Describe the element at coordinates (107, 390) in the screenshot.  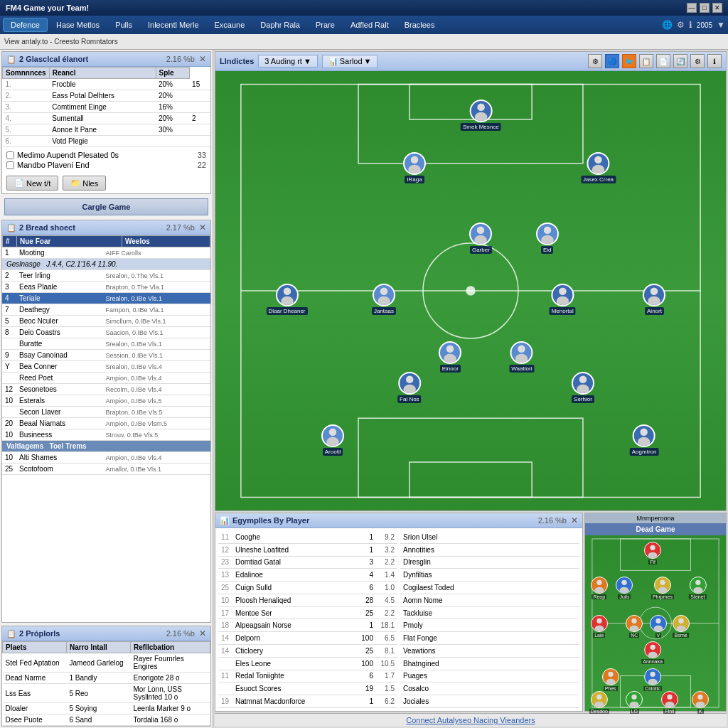
I see `list-item: 12SesonetoesRecolm, 0.IBe Vls.4` at that location.